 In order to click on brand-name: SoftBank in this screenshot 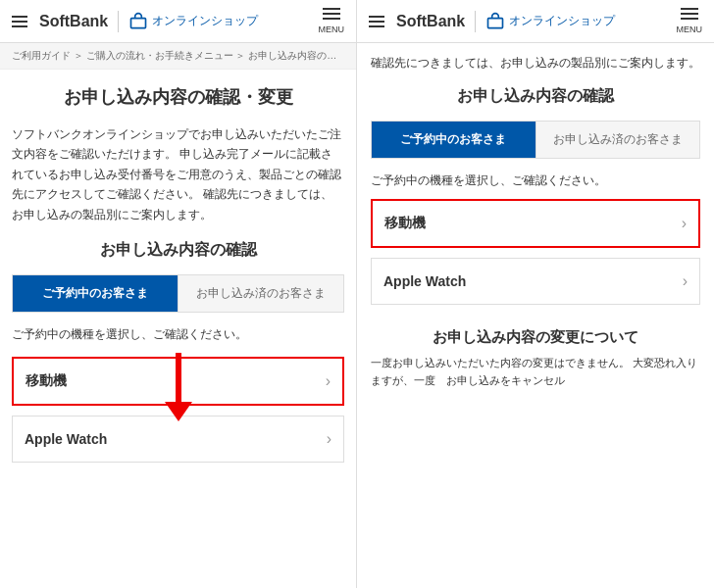, I will do `click(74, 22)`.